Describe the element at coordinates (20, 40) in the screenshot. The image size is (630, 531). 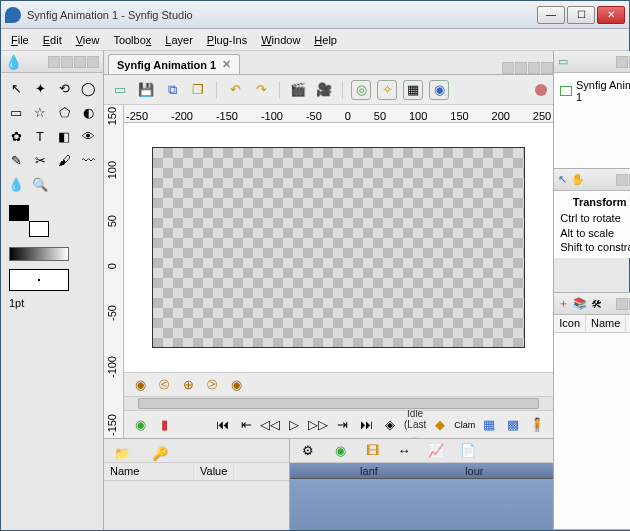
I see `menu-file: File` at that location.